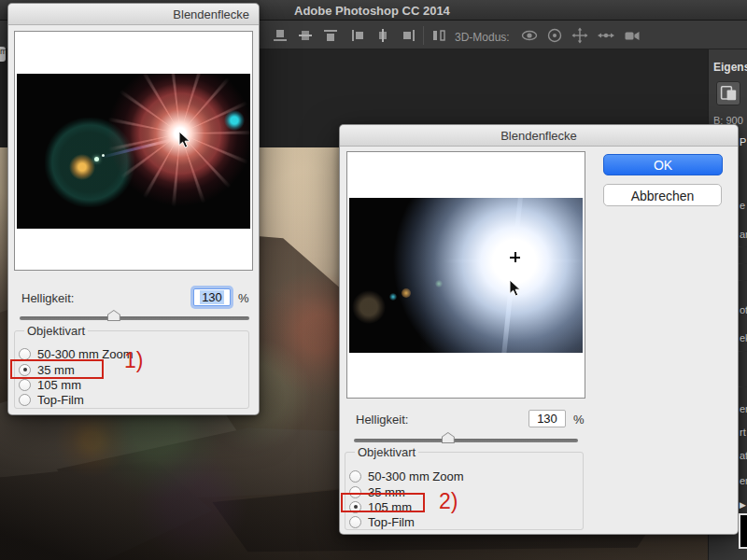 This screenshot has width=747, height=560. I want to click on align-horizontal-centers-icon, so click(383, 35).